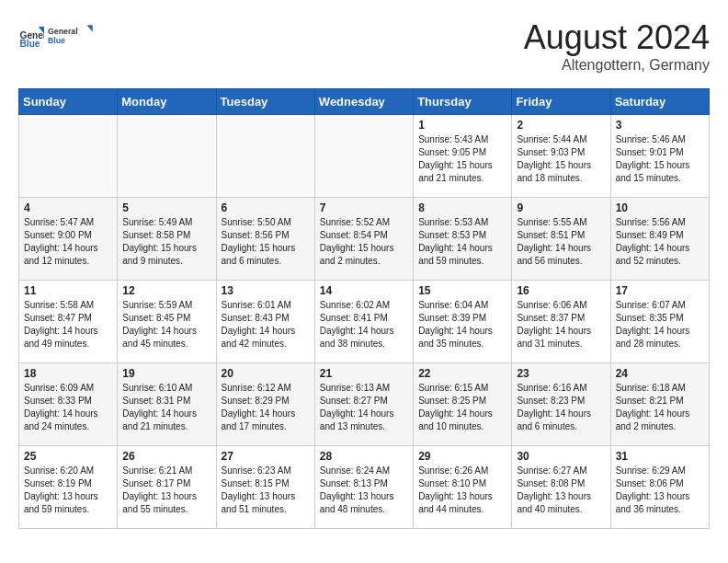  Describe the element at coordinates (561, 291) in the screenshot. I see `day-number: 16` at that location.